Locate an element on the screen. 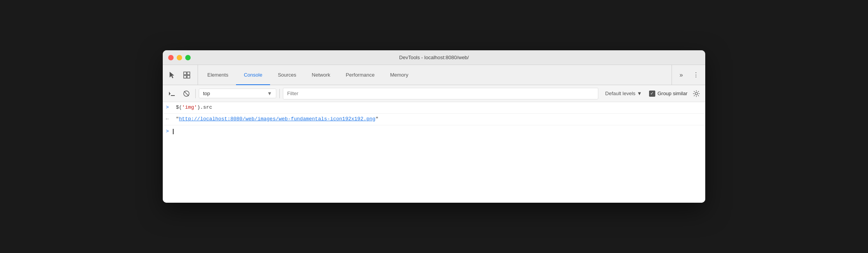 The height and width of the screenshot is (253, 868). tab-performance: Performance is located at coordinates (360, 75).